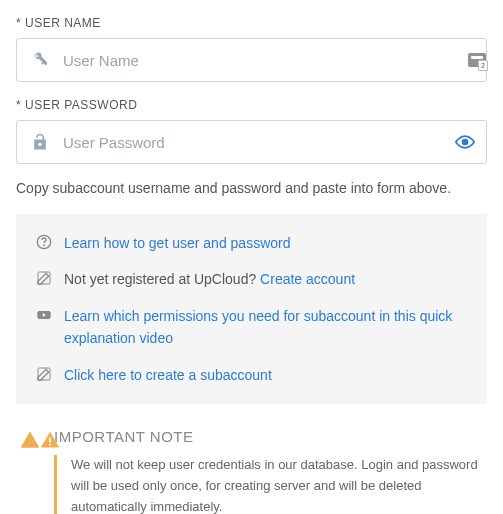 Image resolution: width=503 pixels, height=514 pixels. Describe the element at coordinates (465, 142) in the screenshot. I see `eye-icon` at that location.